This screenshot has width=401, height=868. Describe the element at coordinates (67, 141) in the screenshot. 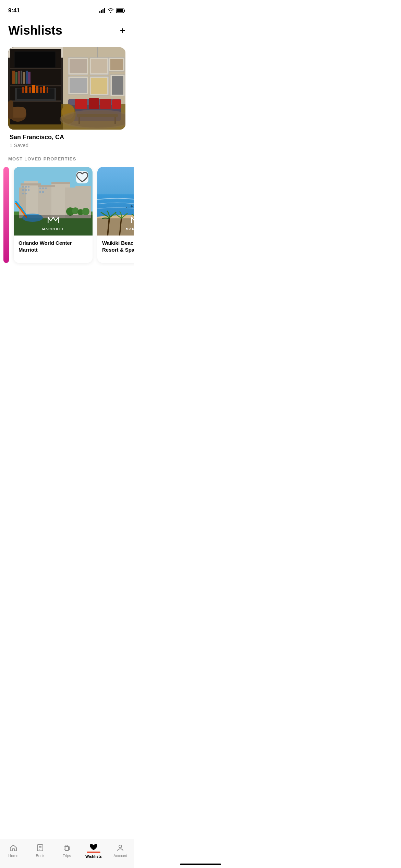

I see `main-content: Wishlists +` at that location.